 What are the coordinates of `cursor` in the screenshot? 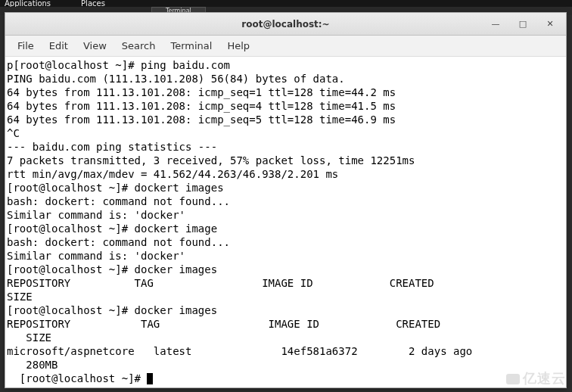 It's located at (150, 378).